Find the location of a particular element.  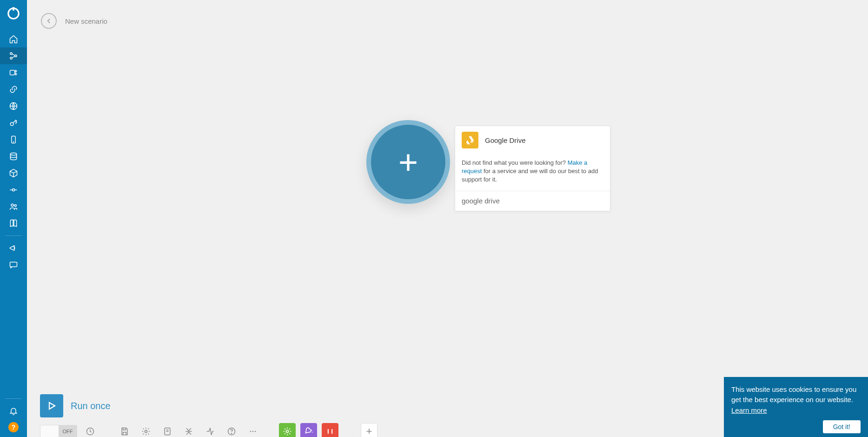

toggle-on-segment is located at coordinates (49, 431).